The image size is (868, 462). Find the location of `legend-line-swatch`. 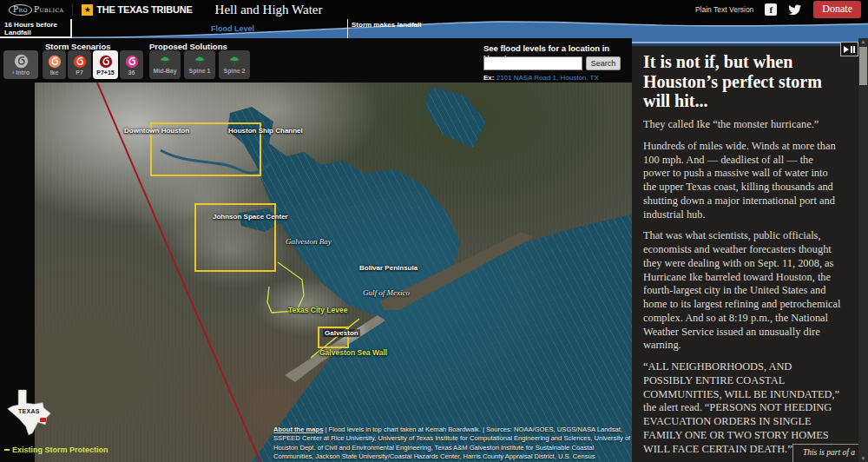

legend-line-swatch is located at coordinates (7, 450).